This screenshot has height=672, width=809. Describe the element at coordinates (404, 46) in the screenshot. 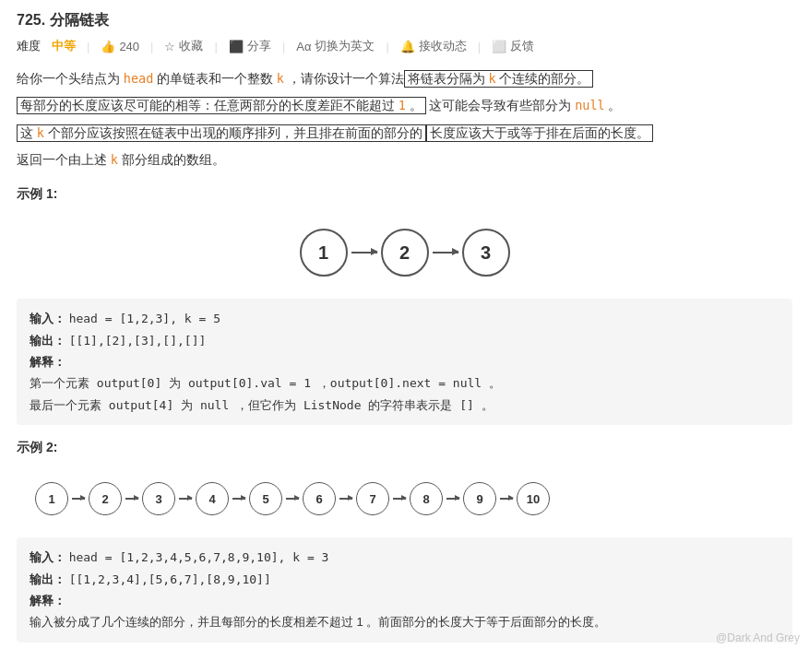

I see `meta-row: 难度 中等 | 👍 240 | ☆ 收藏 | ⬛ 分享 | Aα 切换为英文 |…` at that location.